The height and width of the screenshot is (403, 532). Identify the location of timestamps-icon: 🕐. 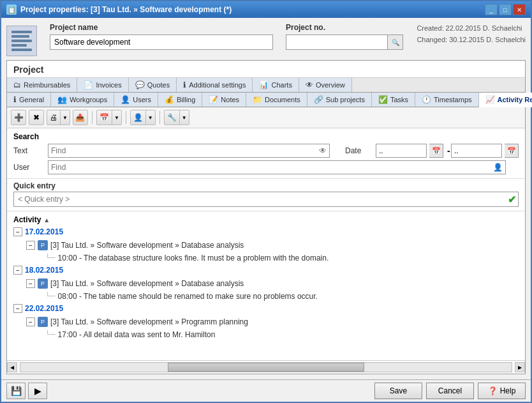
(426, 100).